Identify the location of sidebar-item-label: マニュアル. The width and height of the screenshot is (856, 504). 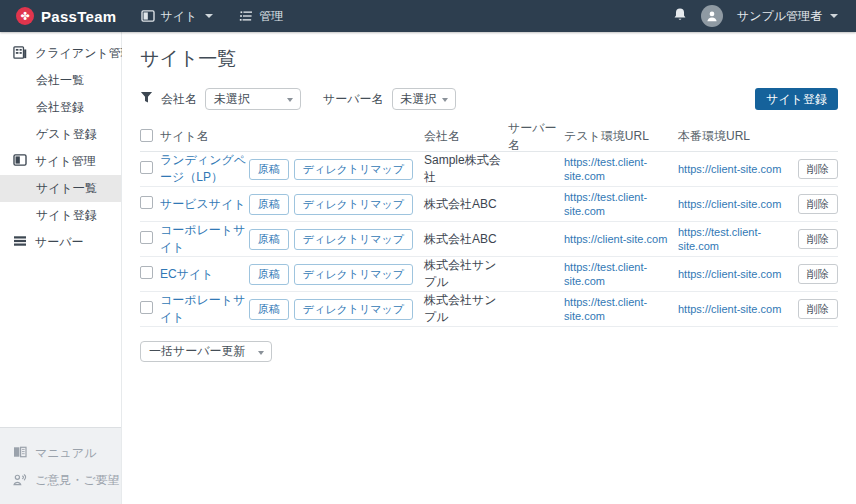
(66, 454).